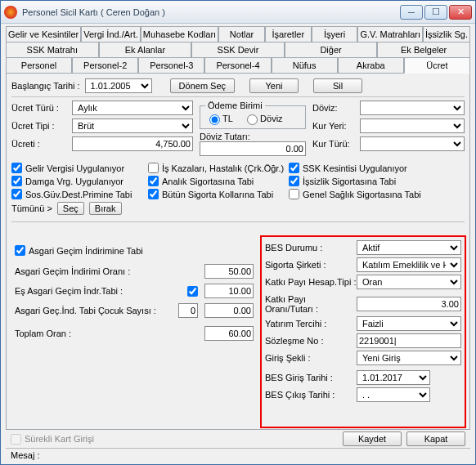 The image size is (476, 465). I want to click on sil-button: Sil, so click(338, 86).